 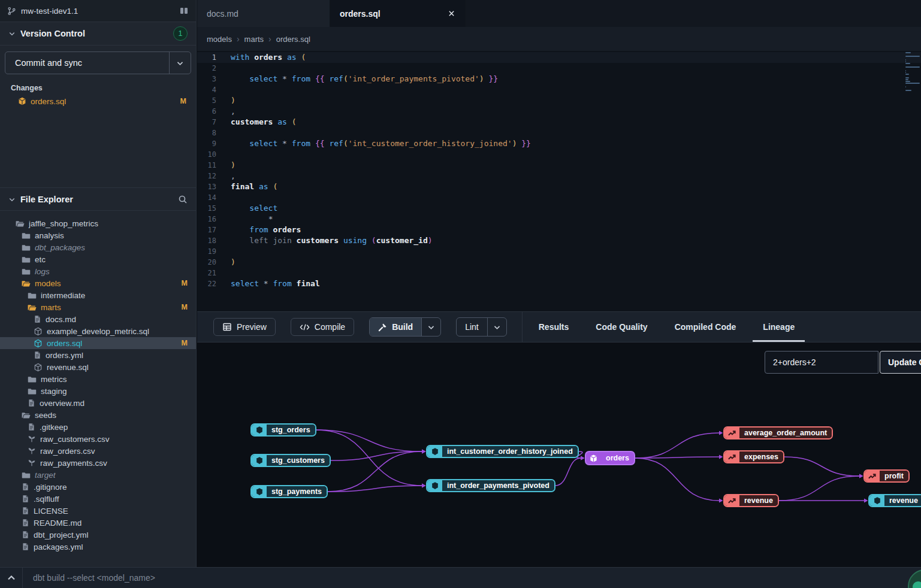 I want to click on tree-item-label: docs.md, so click(x=116, y=320).